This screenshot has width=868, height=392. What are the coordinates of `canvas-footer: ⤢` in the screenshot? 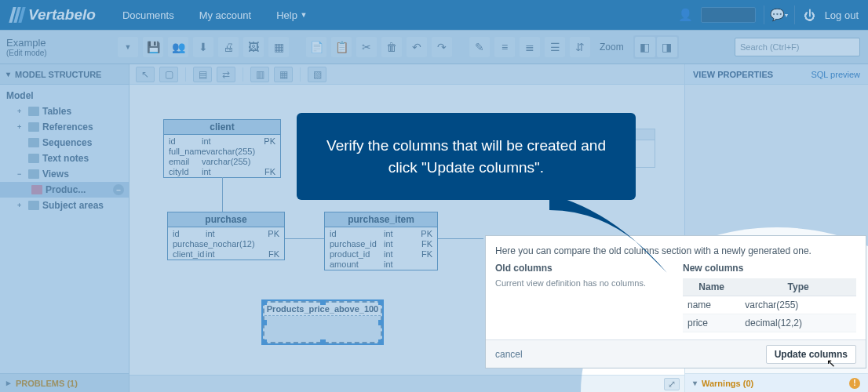 It's located at (407, 383).